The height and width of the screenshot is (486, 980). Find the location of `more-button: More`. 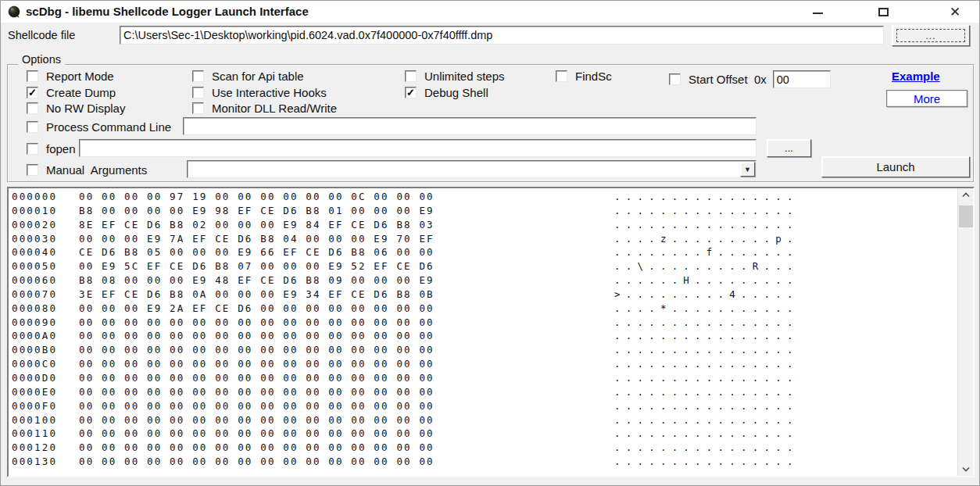

more-button: More is located at coordinates (927, 98).